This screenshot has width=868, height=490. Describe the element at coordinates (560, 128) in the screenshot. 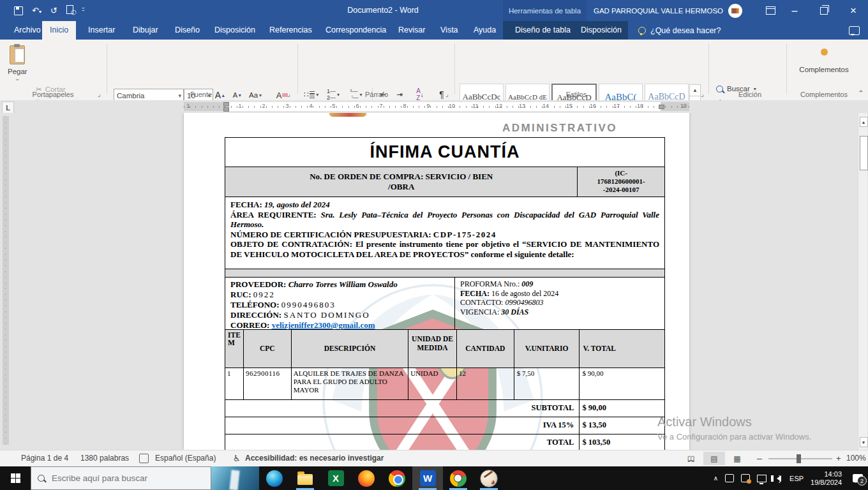

I see `document-header-text: ADMINISTRATIVO` at that location.